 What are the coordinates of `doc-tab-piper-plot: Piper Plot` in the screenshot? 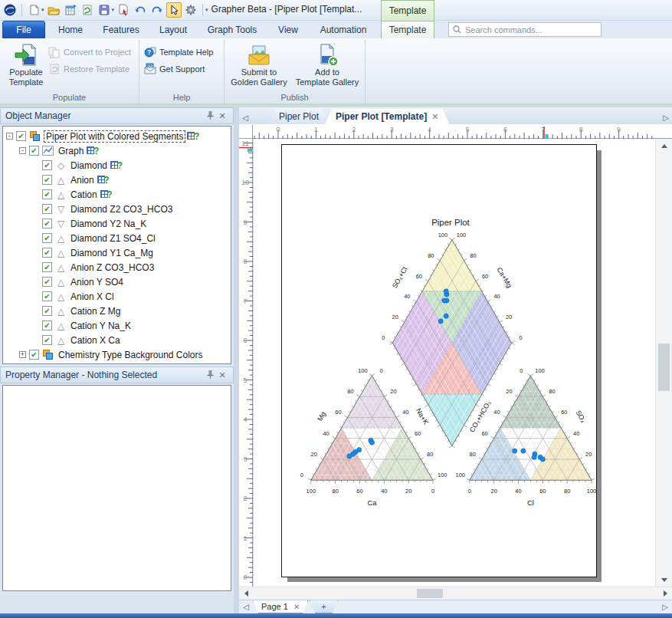 It's located at (299, 117).